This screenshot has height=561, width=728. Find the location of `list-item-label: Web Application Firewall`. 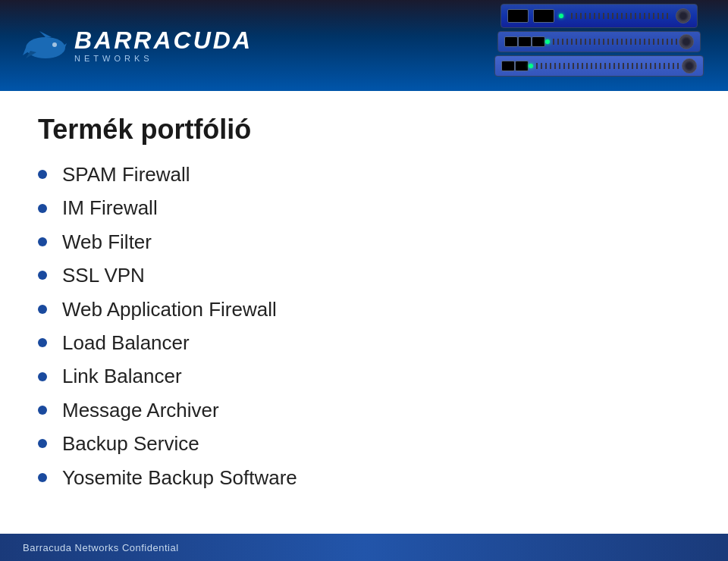

list-item-label: Web Application Firewall is located at coordinates (170, 309).